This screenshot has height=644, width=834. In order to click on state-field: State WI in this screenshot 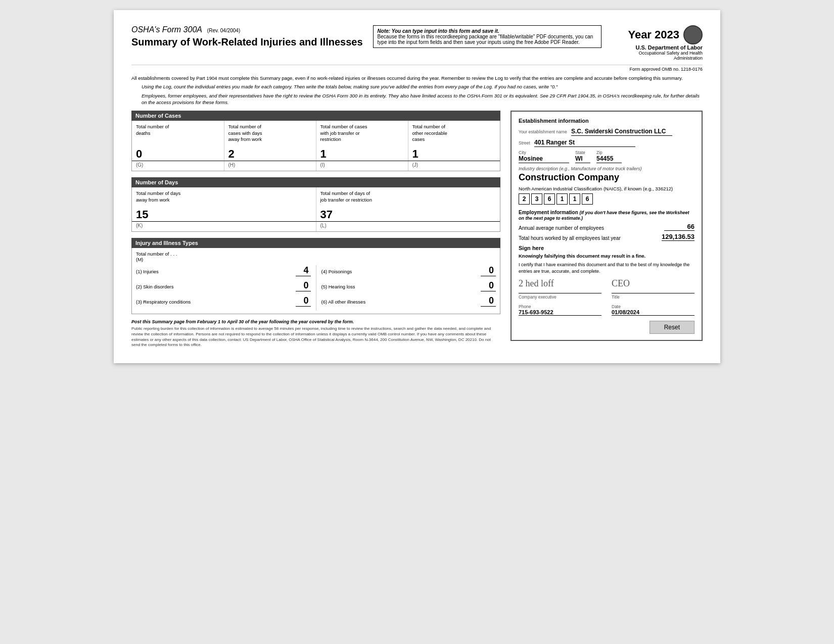, I will do `click(583, 157)`.